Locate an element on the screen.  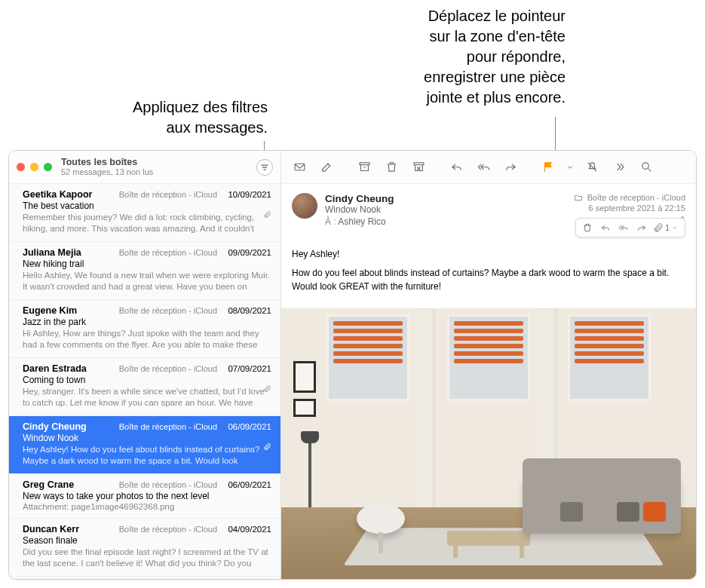
row-preview: Remember this journey? We did a lot: roc… is located at coordinates (147, 223).